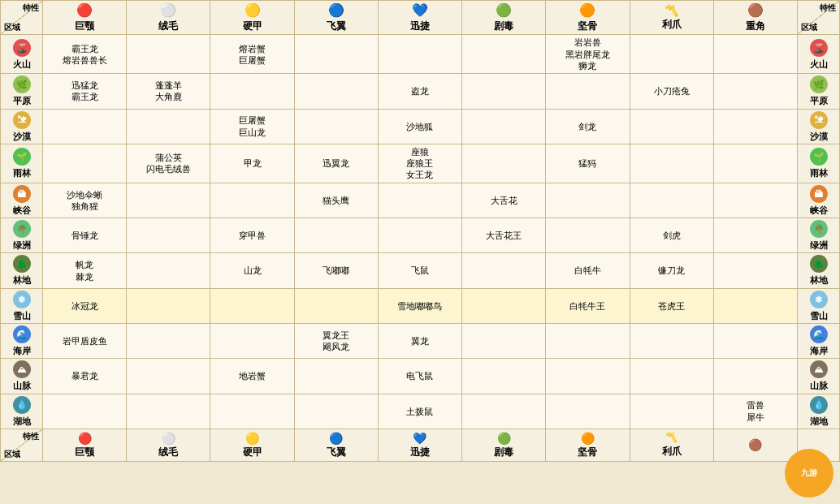 The height and width of the screenshot is (504, 840). What do you see at coordinates (169, 445) in the screenshot?
I see `footer-velvet: ⚪ 绒毛` at bounding box center [169, 445].